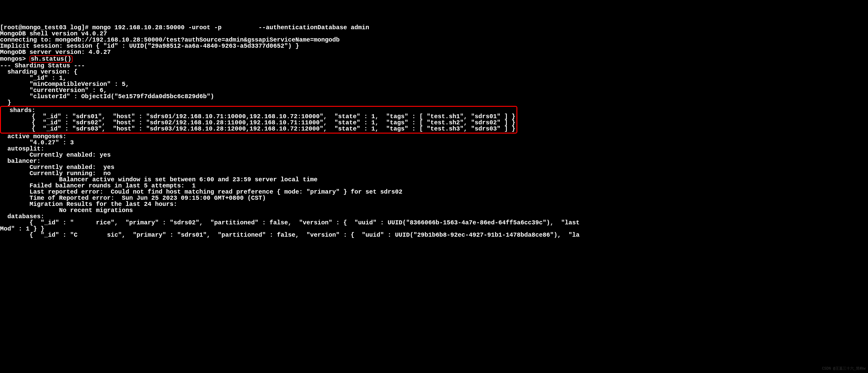 This screenshot has height=373, width=868. Describe the element at coordinates (434, 167) in the screenshot. I see `balancer-enabled: Currently enabled: yes` at that location.